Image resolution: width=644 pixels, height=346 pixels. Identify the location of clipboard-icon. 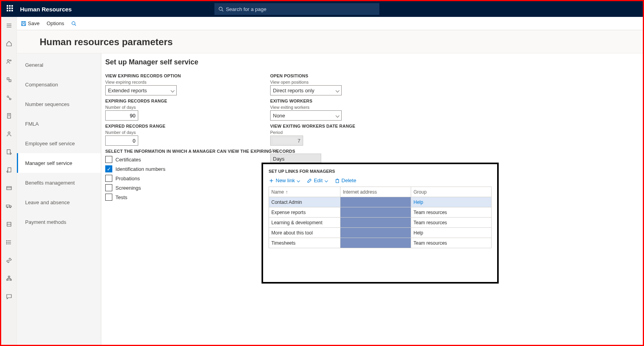
(9, 116).